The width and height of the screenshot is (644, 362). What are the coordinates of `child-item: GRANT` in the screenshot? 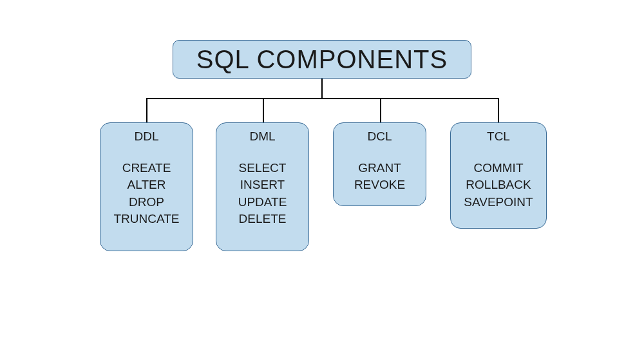 It's located at (380, 169).